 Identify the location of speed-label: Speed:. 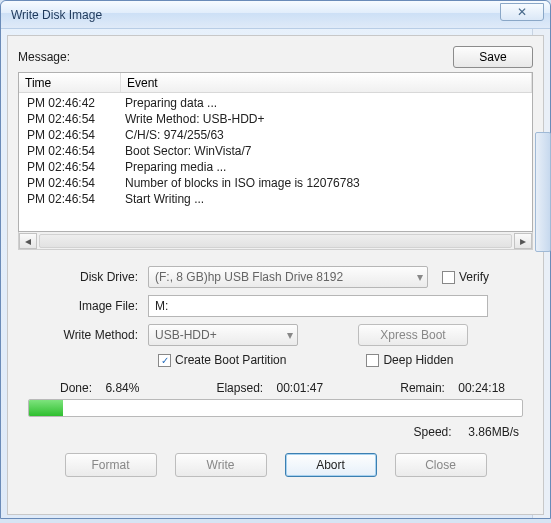
(433, 432).